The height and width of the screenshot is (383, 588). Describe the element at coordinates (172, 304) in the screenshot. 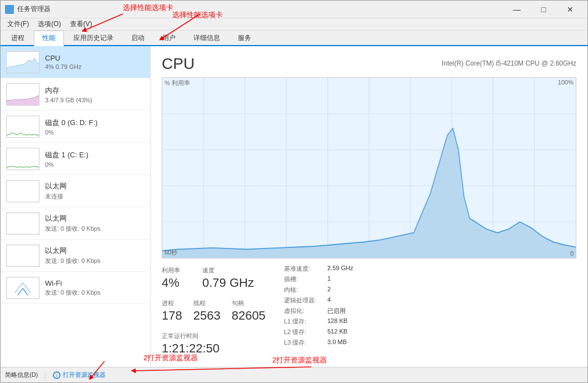

I see `process-label: 进程` at that location.